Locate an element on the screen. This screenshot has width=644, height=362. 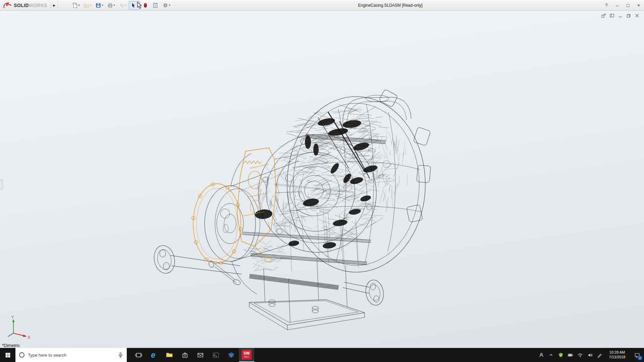
save-floppy-icon is located at coordinates (98, 5).